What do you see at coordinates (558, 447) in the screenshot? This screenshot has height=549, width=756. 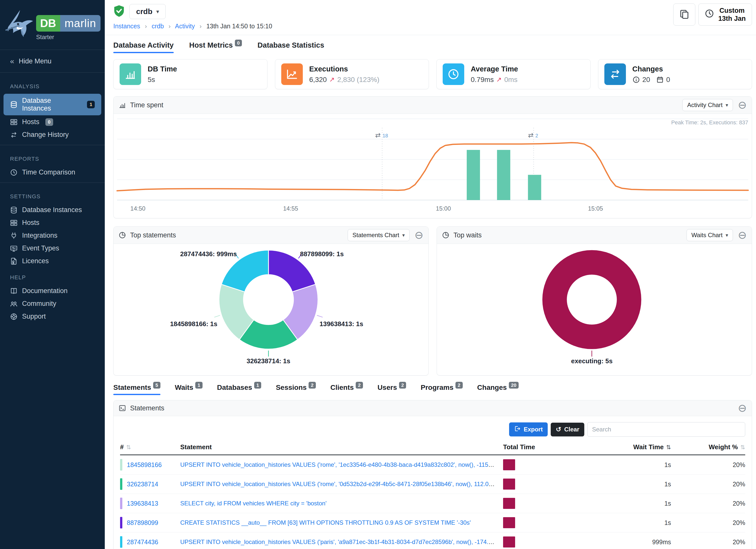 I see `column-header-total-time: Total Time` at bounding box center [558, 447].